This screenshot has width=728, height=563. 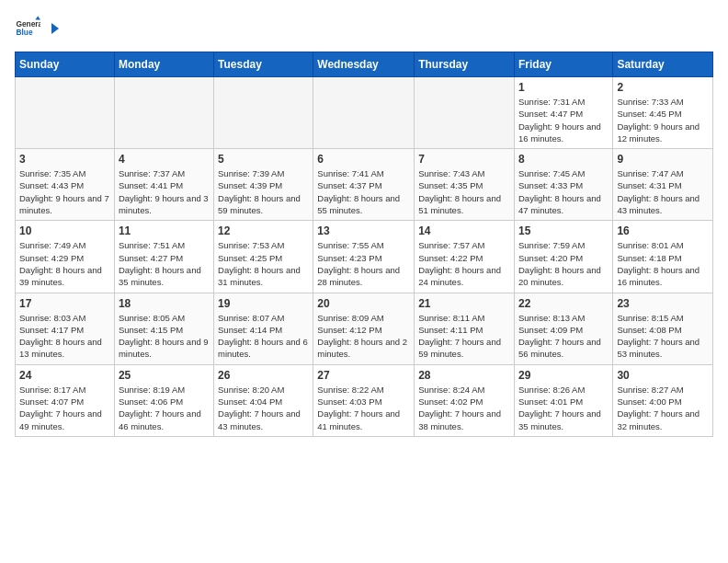 What do you see at coordinates (264, 64) in the screenshot?
I see `weekday-header: Tuesday` at bounding box center [264, 64].